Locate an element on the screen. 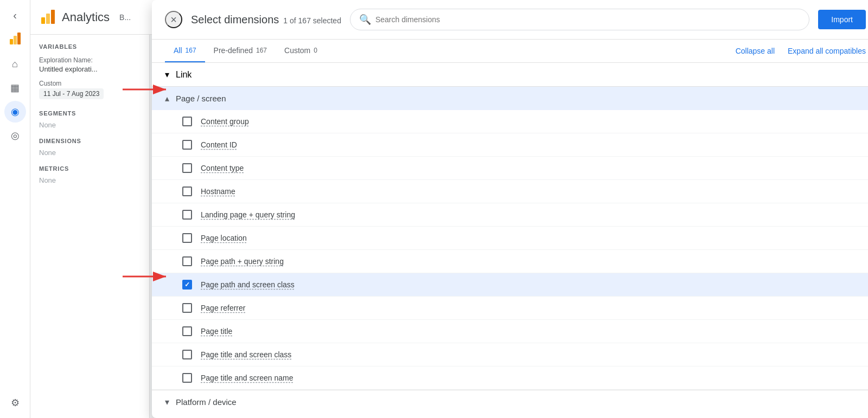 This screenshot has height=418, width=868. variables-panel-title: Variables is located at coordinates (90, 47).